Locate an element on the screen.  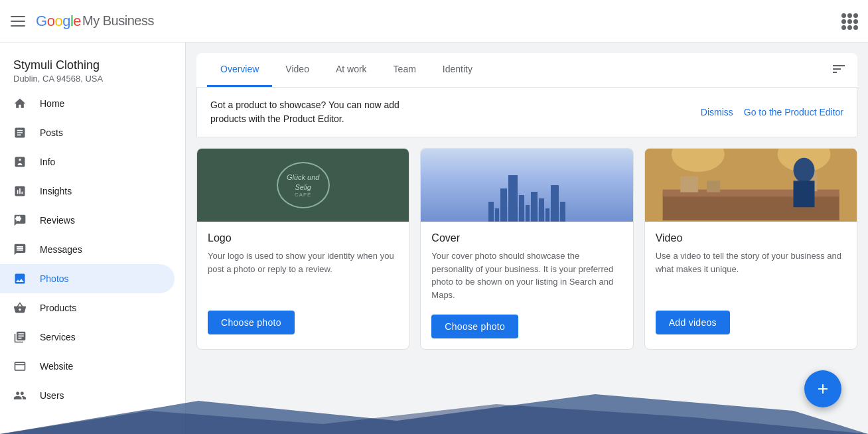
add-videos-button: Add videos is located at coordinates (693, 323).